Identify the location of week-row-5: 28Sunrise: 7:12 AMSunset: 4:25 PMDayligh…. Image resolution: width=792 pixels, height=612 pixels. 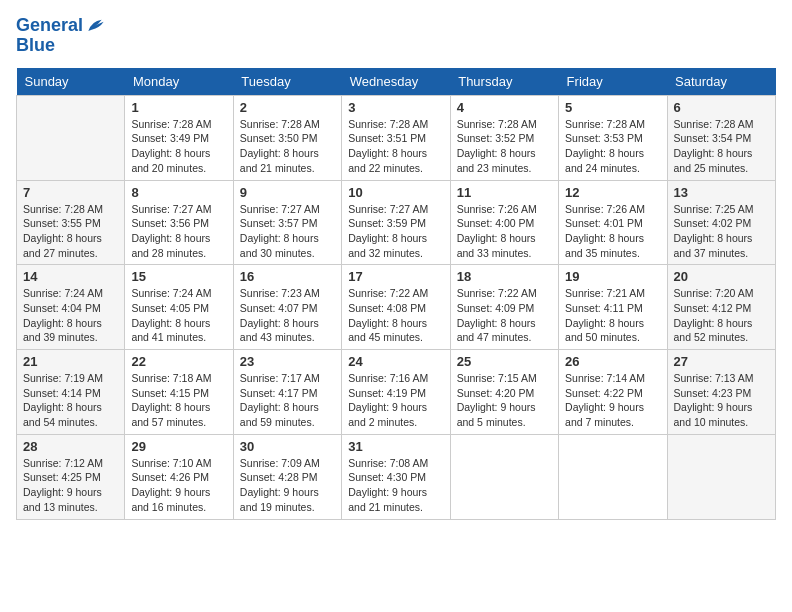
(396, 476).